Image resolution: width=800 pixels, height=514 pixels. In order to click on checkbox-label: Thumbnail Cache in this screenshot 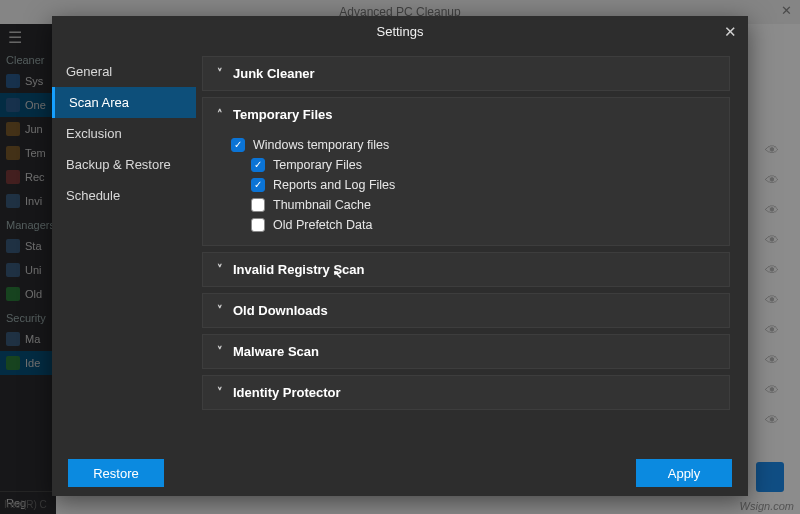, I will do `click(322, 205)`.